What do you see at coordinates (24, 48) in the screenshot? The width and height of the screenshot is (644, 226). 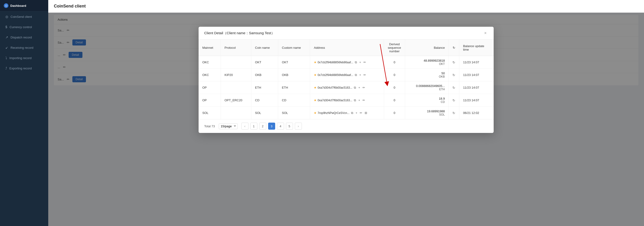 I see `sidebar-item-receiving-record: ↙ Receiving record` at bounding box center [24, 48].